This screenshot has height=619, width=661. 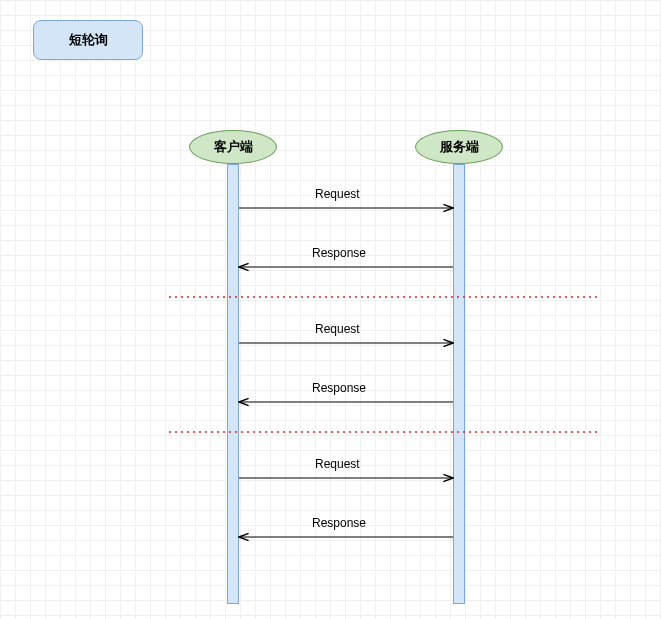 What do you see at coordinates (339, 523) in the screenshot?
I see `message-label-response-3: Response` at bounding box center [339, 523].